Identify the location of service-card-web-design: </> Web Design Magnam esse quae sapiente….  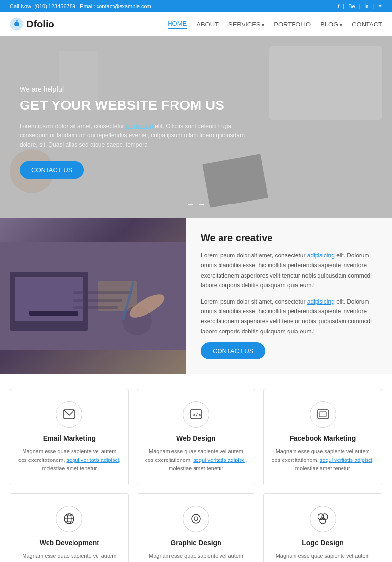
(196, 437).